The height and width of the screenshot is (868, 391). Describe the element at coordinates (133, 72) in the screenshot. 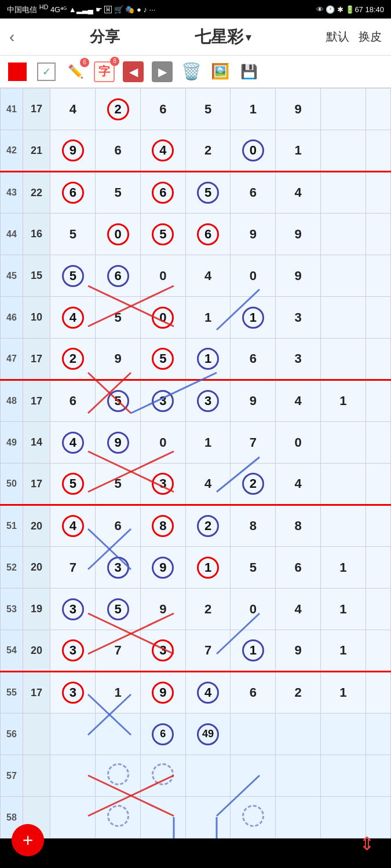

I see `arrow-left-icon: ◀` at that location.